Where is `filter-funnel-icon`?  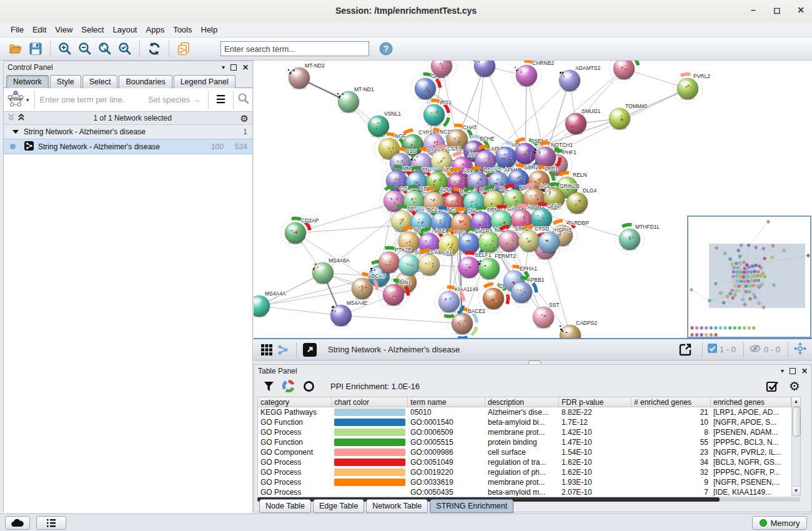 filter-funnel-icon is located at coordinates (269, 386).